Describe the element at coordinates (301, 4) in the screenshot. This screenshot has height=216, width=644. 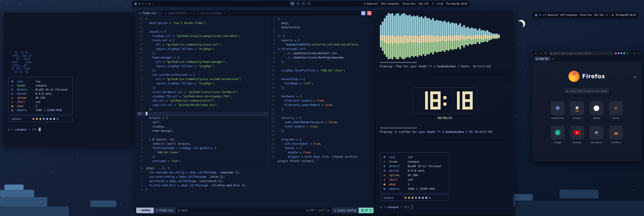
I see `status-bar-primary: ▦ ◆●▲■♪ 1234 P: BalancedGPU: IntegratedH…` at that location.